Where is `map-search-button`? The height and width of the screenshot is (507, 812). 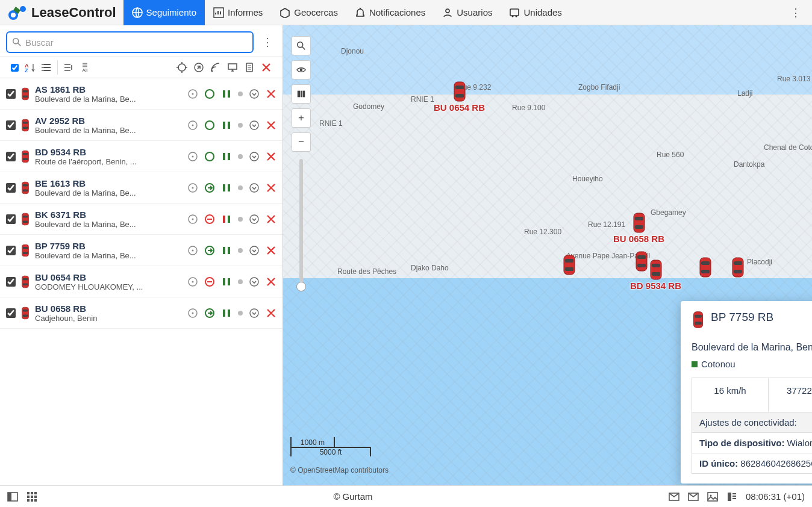
map-search-button is located at coordinates (301, 46).